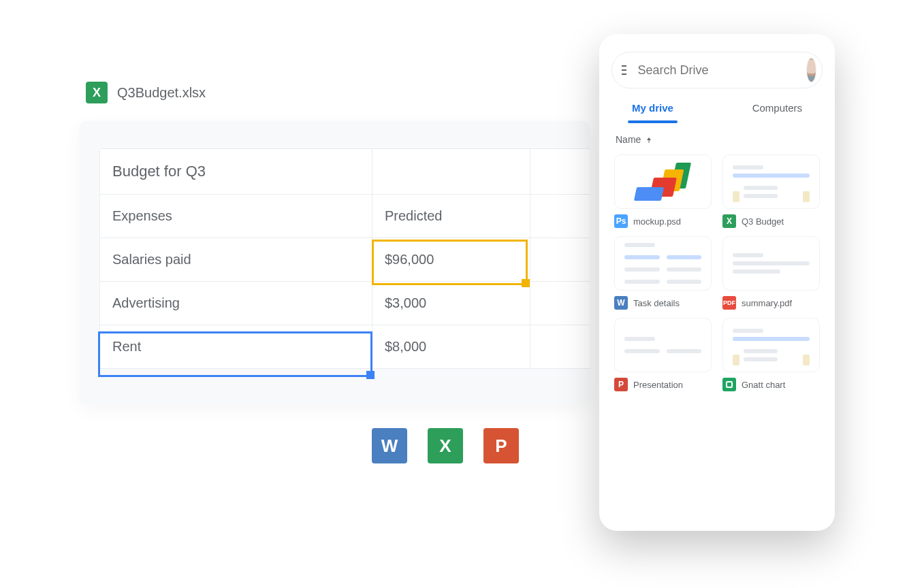 The height and width of the screenshot is (588, 907). I want to click on table-row: Salaries paid $96,000, so click(345, 260).